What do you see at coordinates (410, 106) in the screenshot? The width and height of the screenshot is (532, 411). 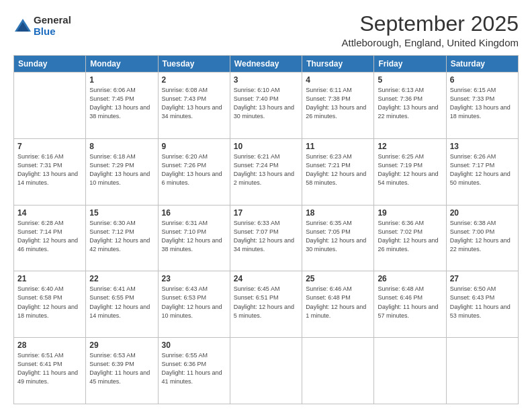 I see `table-row: 5Sunrise: 6:13 AM Sunset: 7:36 PM Daylig…` at bounding box center [410, 106].